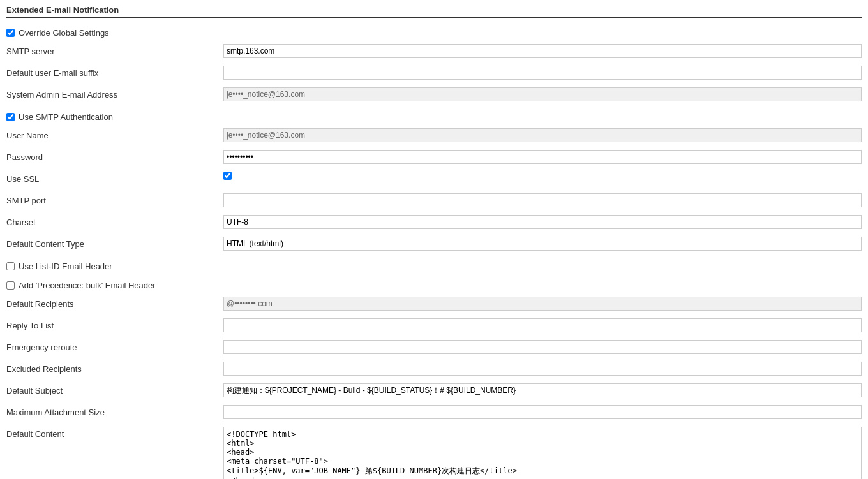 The height and width of the screenshot is (479, 868). I want to click on reply-to-list-wrap, so click(542, 325).